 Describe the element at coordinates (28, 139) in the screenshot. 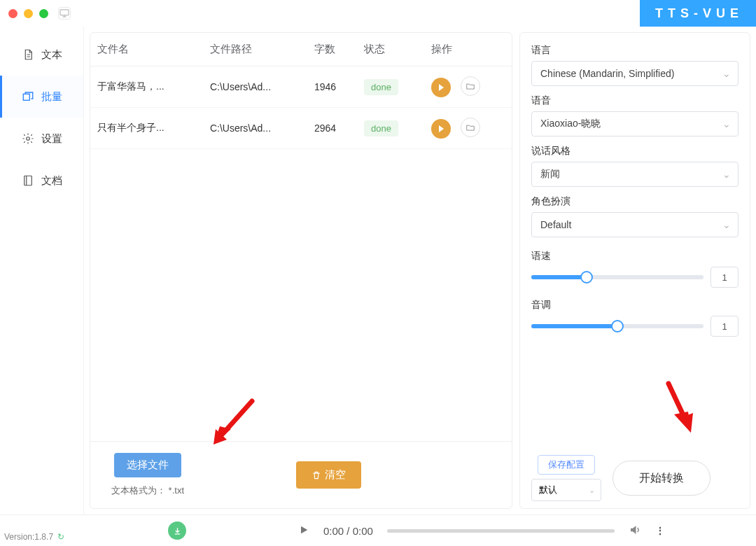

I see `gear-icon` at that location.